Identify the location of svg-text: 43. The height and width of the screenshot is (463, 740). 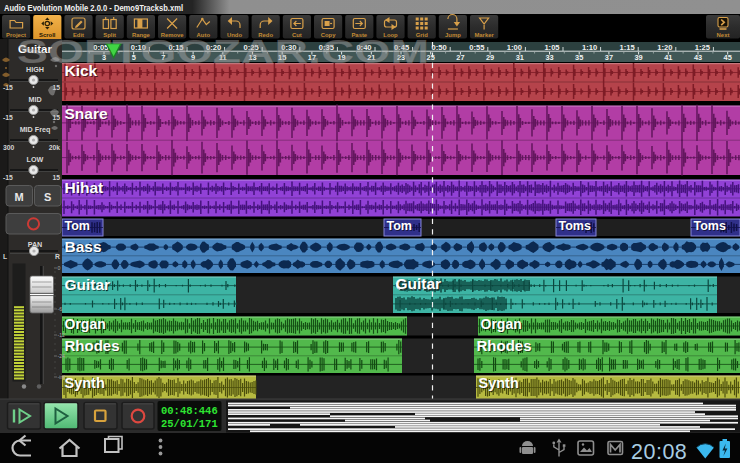
(698, 58).